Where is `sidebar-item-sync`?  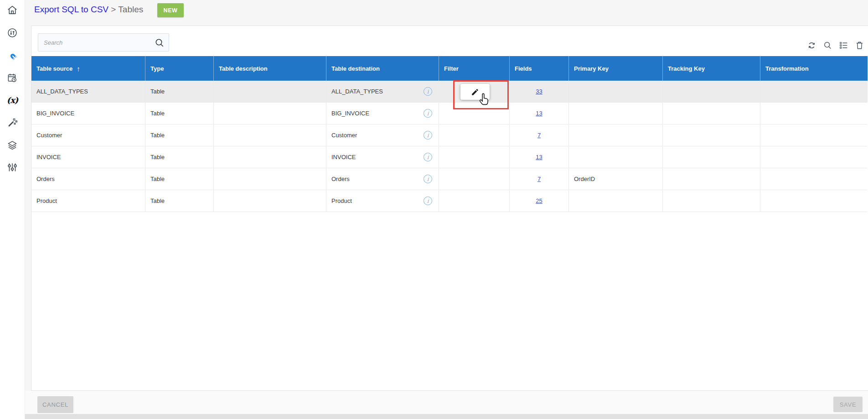 sidebar-item-sync is located at coordinates (12, 33).